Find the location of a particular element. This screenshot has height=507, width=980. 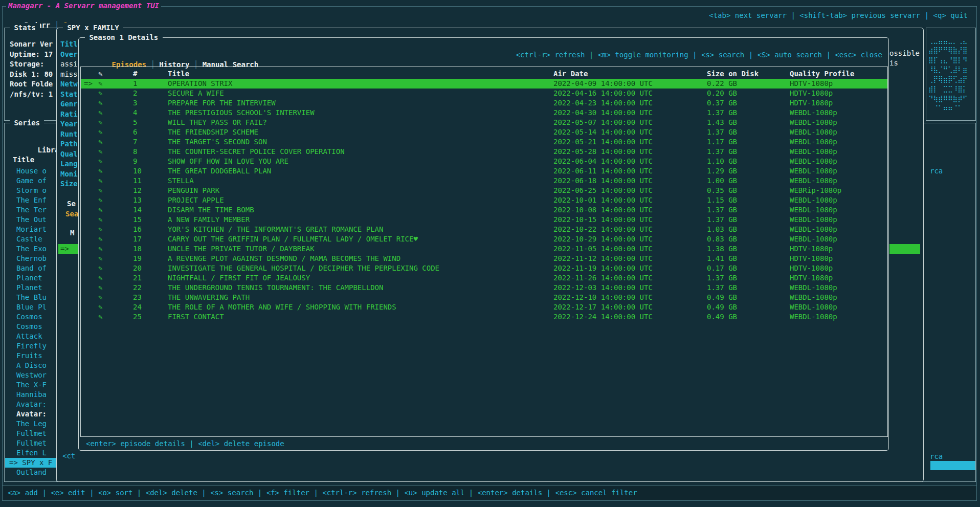

episode-title: PROJECT APPLE is located at coordinates (359, 201).